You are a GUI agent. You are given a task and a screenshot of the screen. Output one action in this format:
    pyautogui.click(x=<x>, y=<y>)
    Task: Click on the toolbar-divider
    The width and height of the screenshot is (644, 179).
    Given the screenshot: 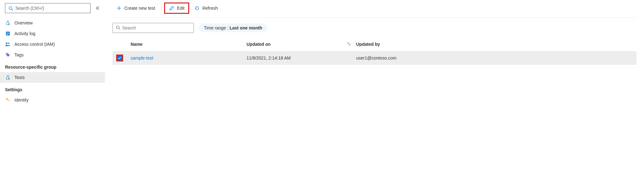 What is the action you would take?
    pyautogui.click(x=162, y=8)
    